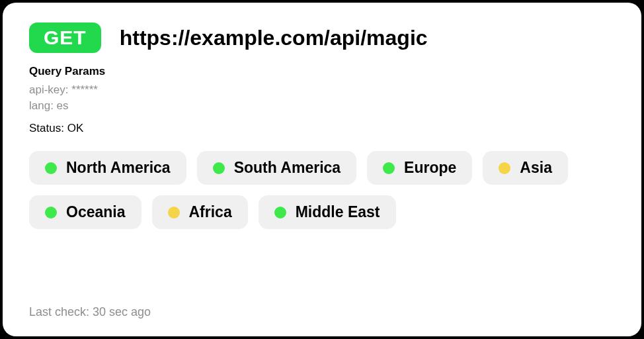 The width and height of the screenshot is (644, 339). Describe the element at coordinates (108, 168) in the screenshot. I see `region-chip: North America` at that location.